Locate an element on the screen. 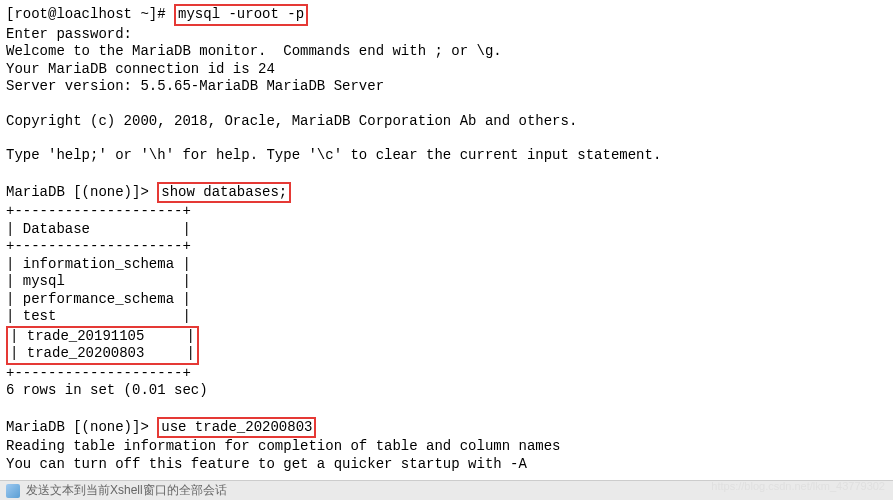 The width and height of the screenshot is (893, 500). help-line: Type 'help;' or '\h' for help. Type '\c'… is located at coordinates (446, 156).